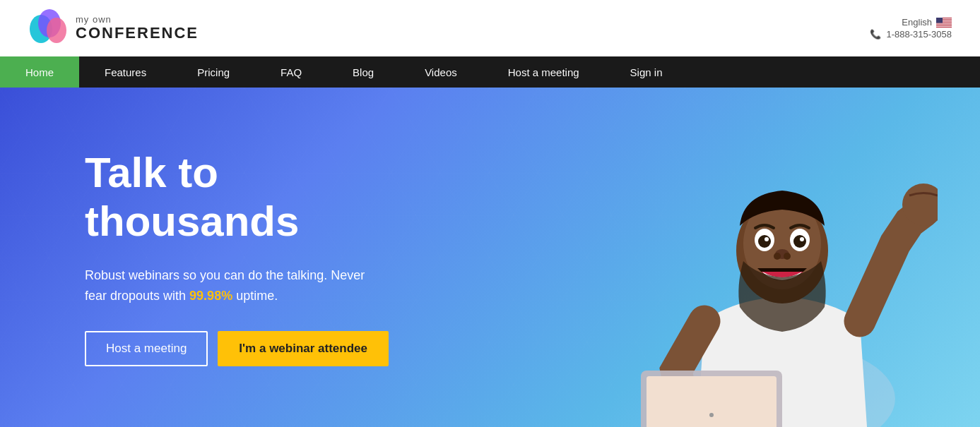 This screenshot has height=427, width=980. Describe the element at coordinates (917, 23) in the screenshot. I see `language-label: English` at that location.